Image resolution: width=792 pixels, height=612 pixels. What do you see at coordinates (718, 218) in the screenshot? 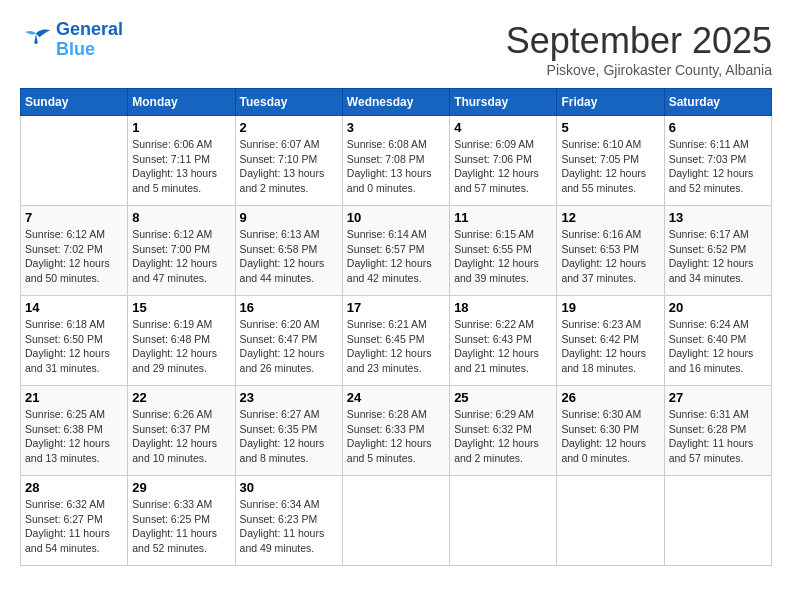
I see `day-number: 13` at bounding box center [718, 218].